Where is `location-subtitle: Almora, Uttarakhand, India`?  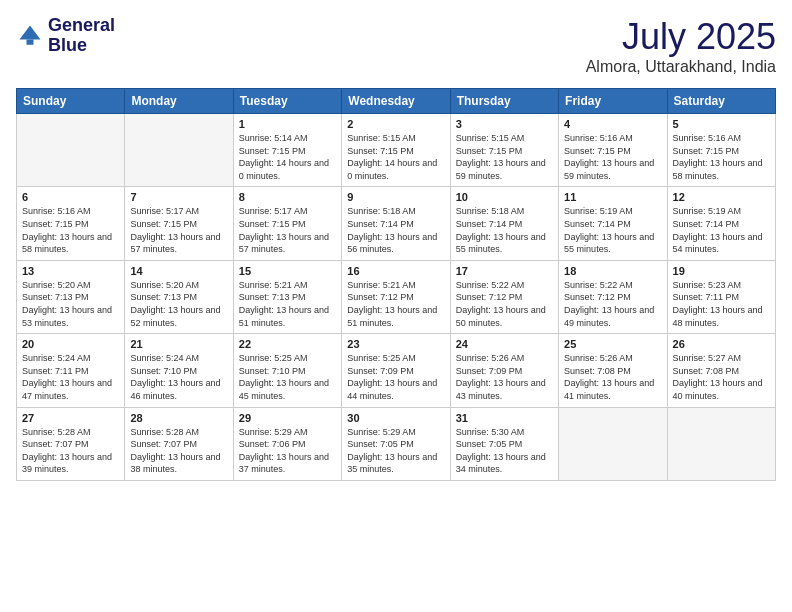
location-subtitle: Almora, Uttarakhand, India is located at coordinates (681, 67).